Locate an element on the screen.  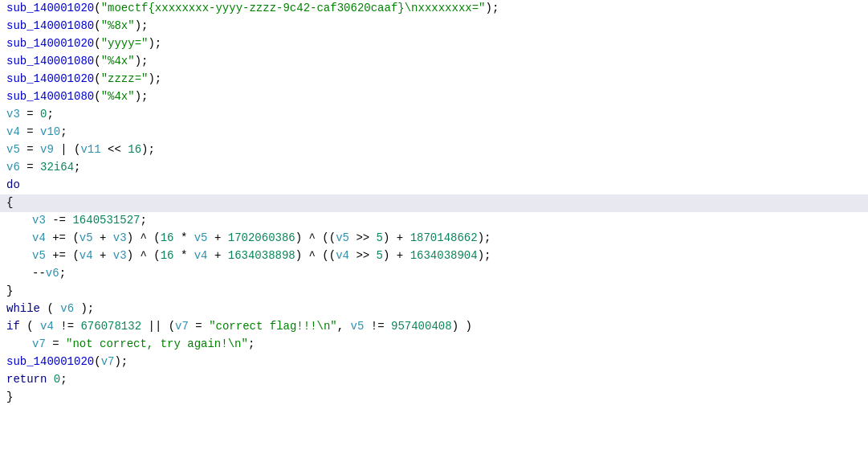
code-token: += ( is located at coordinates (63, 256).